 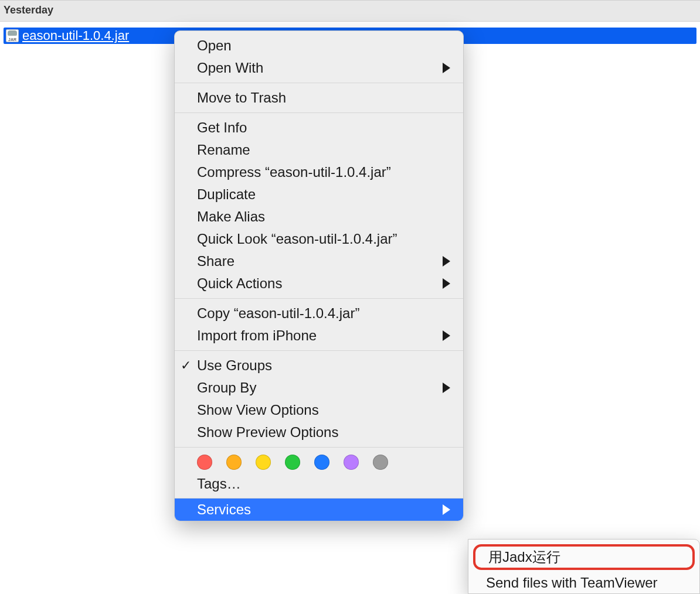 I want to click on menu-compress: Compress “eason-util-1.0.4.jar”, so click(x=319, y=172).